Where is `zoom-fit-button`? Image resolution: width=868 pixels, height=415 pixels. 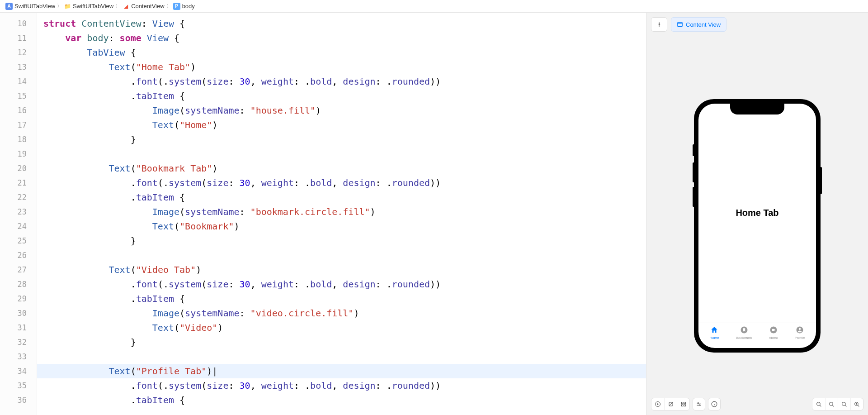 zoom-fit-button is located at coordinates (831, 404).